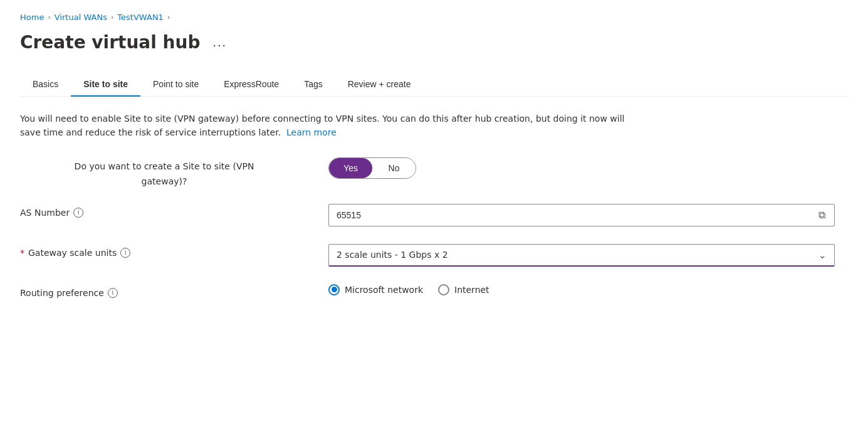 The height and width of the screenshot is (446, 868). What do you see at coordinates (221, 43) in the screenshot?
I see `ellipsis-menu-button: ...` at bounding box center [221, 43].